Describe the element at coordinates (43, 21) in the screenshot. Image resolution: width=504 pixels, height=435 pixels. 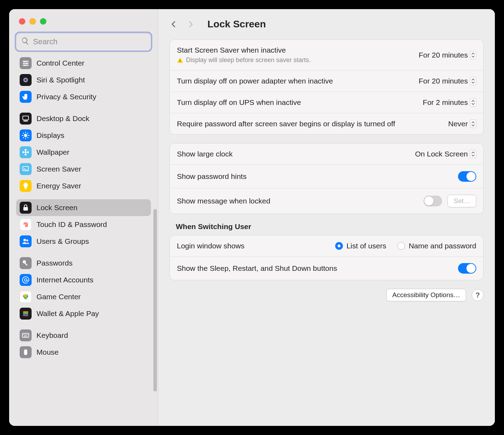
I see `zoom-window-button` at that location.